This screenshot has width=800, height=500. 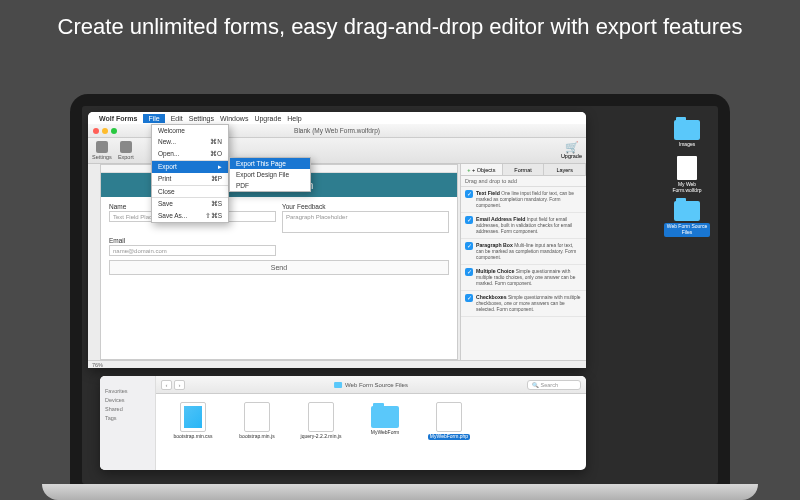 I want to click on minimize-button, so click(x=105, y=131).